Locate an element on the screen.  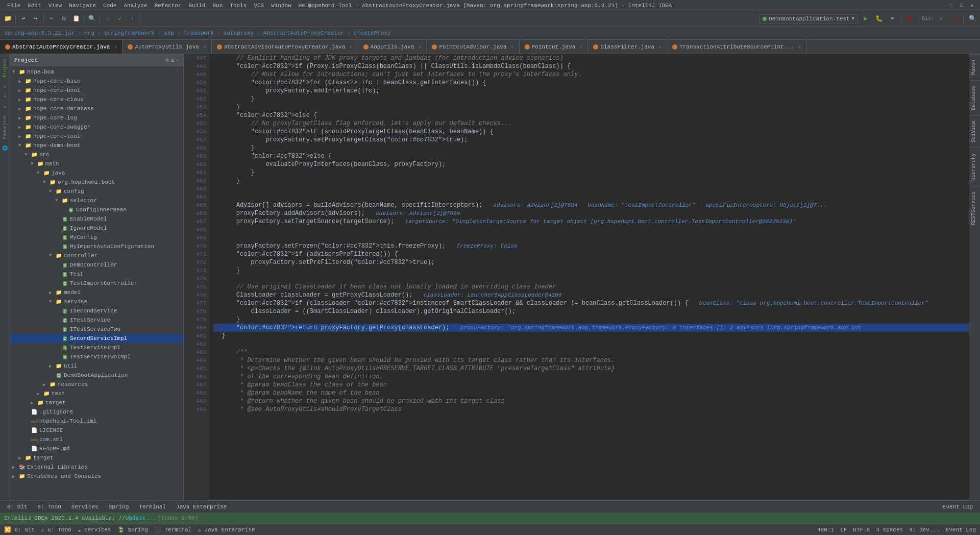
tree-item: ▶📁util is located at coordinates (97, 366).